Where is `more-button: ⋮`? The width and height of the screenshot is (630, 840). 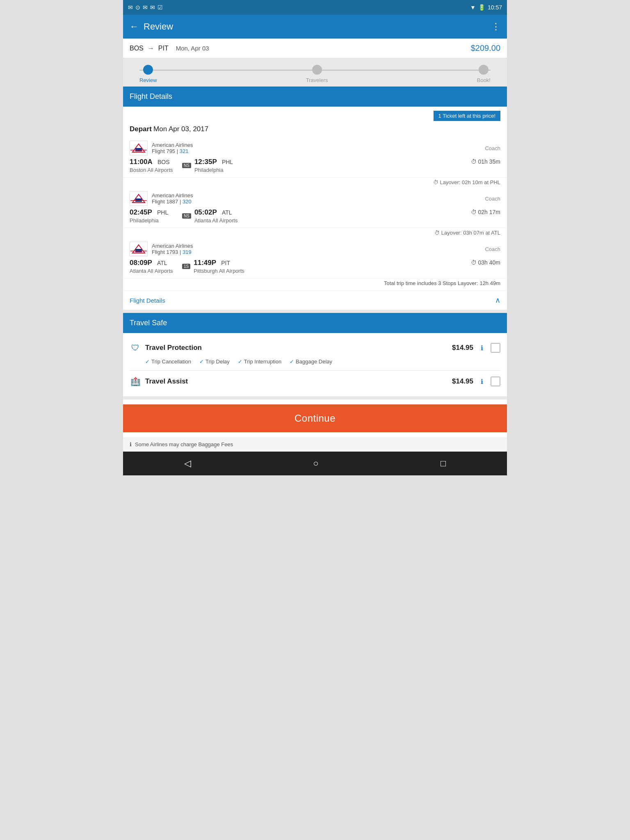
more-button: ⋮ is located at coordinates (496, 27).